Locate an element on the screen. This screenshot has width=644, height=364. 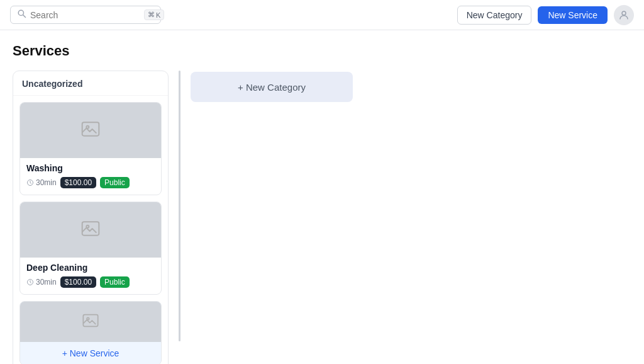
service-name-washing: Washing is located at coordinates (91, 168).